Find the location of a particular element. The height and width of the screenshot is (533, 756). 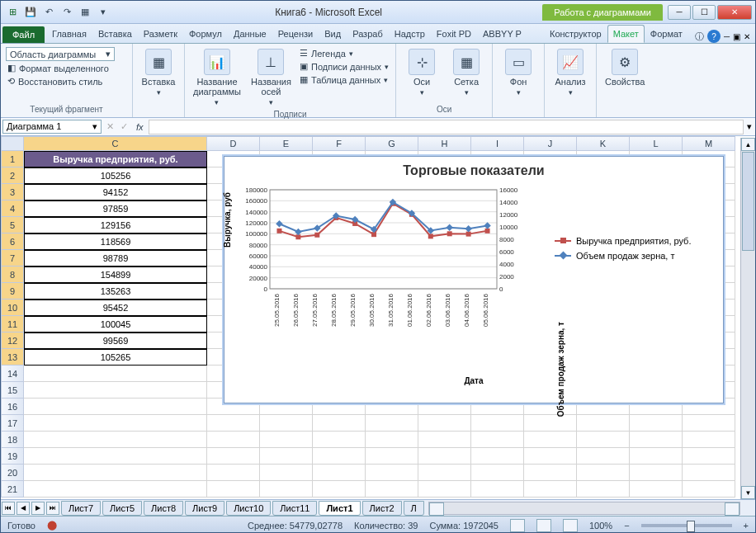

doc-close-icon: ✕ is located at coordinates (747, 36).